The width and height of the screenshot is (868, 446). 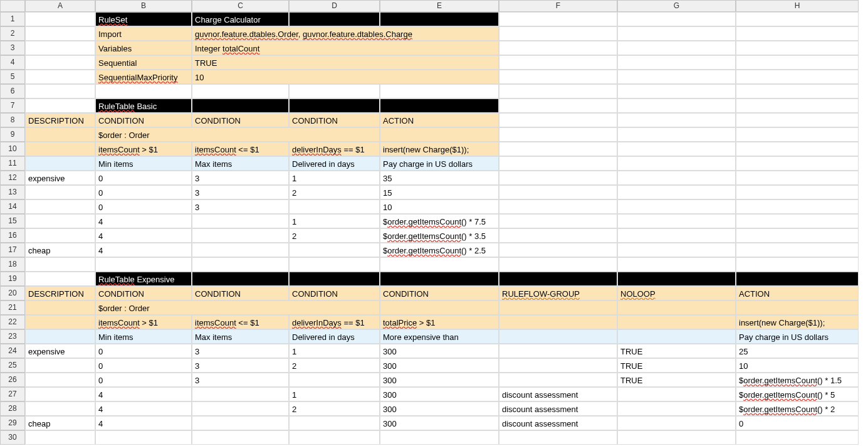 I want to click on row-header-17: 17, so click(x=13, y=250).